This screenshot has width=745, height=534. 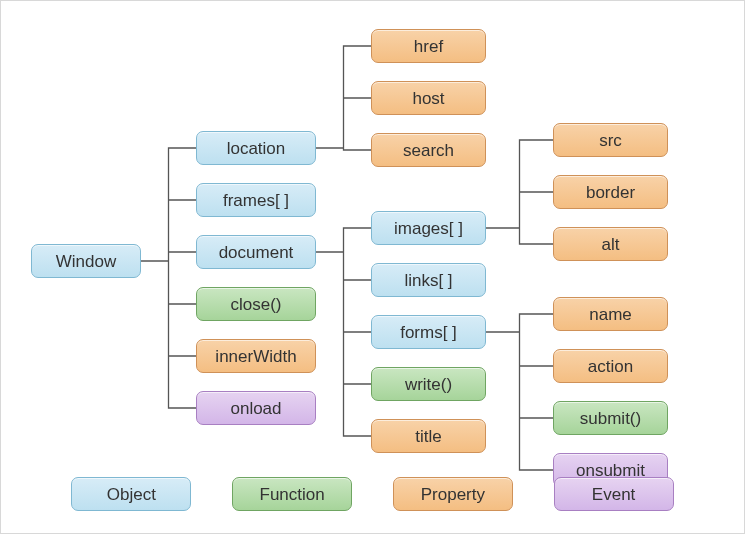 I want to click on node-loc-2: search, so click(x=428, y=150).